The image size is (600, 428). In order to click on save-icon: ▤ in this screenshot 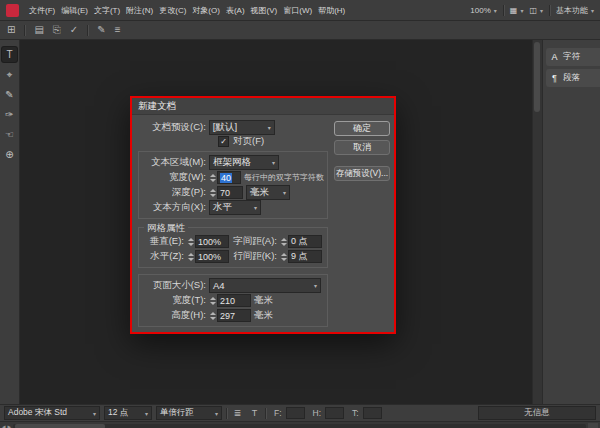, I will do `click(38, 30)`.